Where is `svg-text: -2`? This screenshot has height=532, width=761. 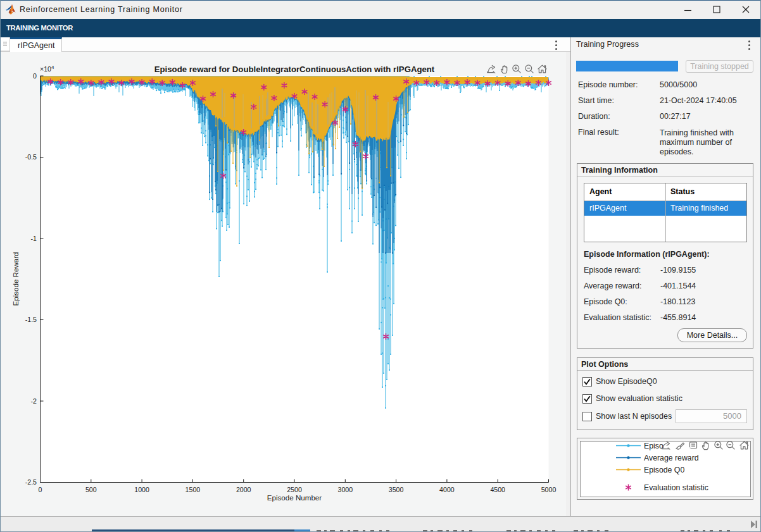
svg-text: -2 is located at coordinates (34, 401).